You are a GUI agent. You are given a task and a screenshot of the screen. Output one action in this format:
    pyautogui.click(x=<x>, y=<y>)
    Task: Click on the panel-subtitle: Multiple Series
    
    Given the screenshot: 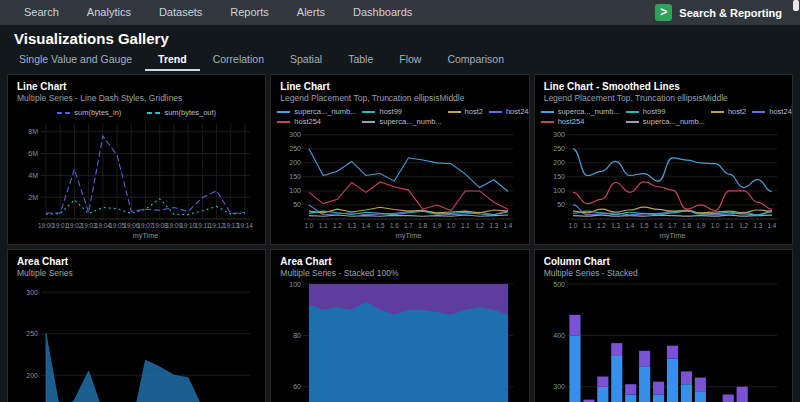 What is the action you would take?
    pyautogui.click(x=136, y=274)
    